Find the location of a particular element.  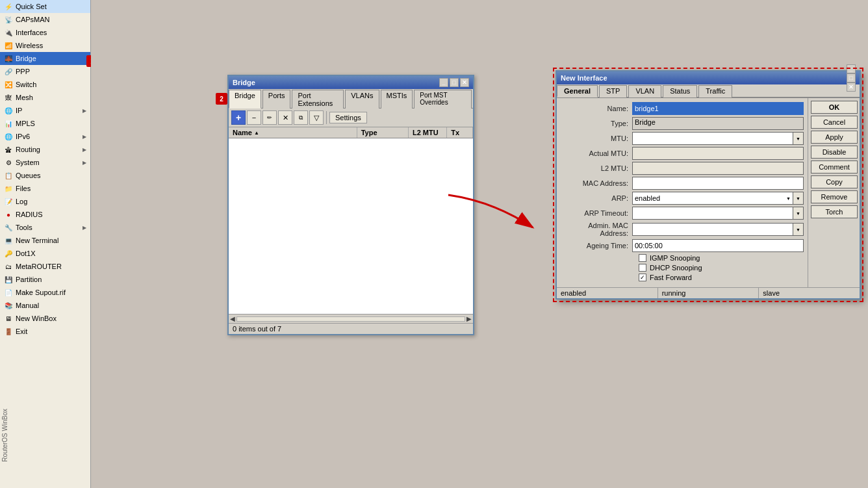

tab-mstis: MSTIs is located at coordinates (397, 99).